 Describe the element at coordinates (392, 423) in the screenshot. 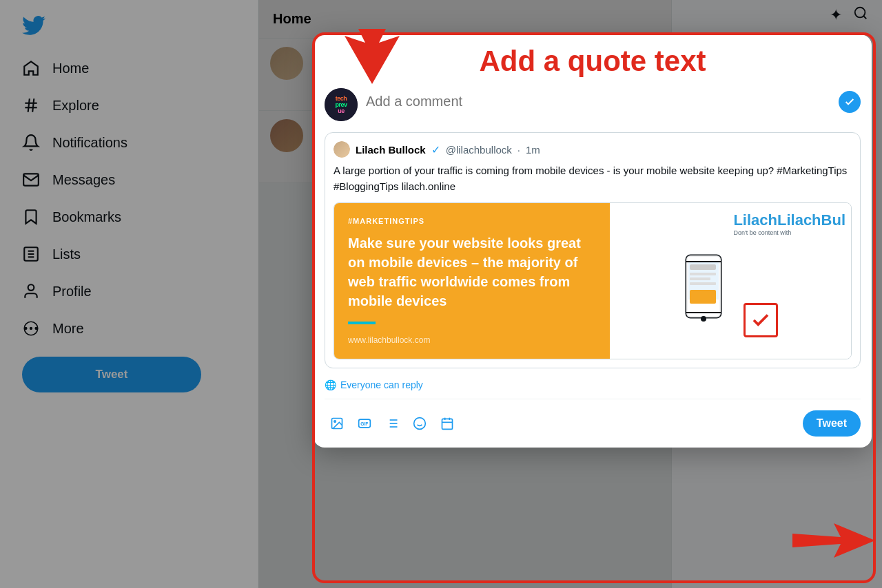

I see `toolbar-icons: GIF` at that location.